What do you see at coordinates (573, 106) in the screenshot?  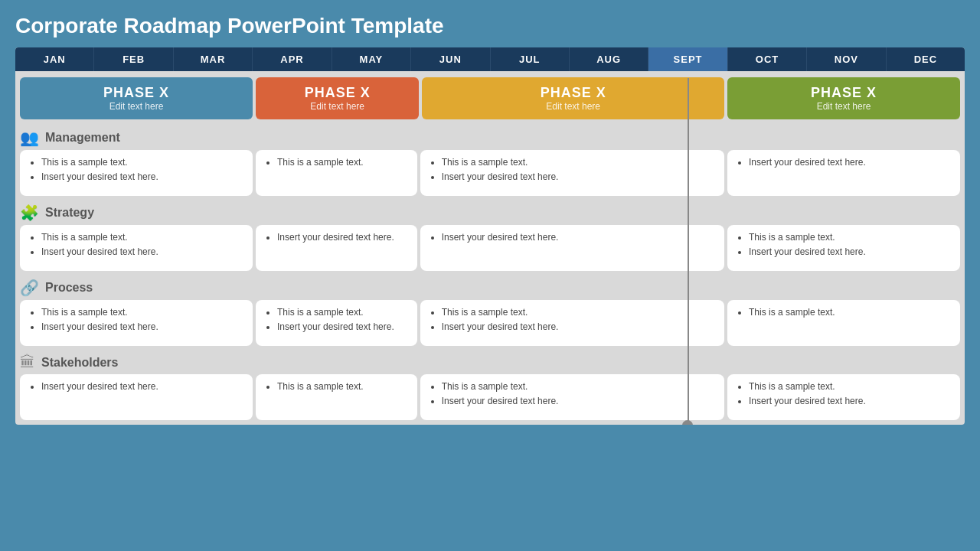 I see `phase-subtitle-3: Edit text here` at bounding box center [573, 106].